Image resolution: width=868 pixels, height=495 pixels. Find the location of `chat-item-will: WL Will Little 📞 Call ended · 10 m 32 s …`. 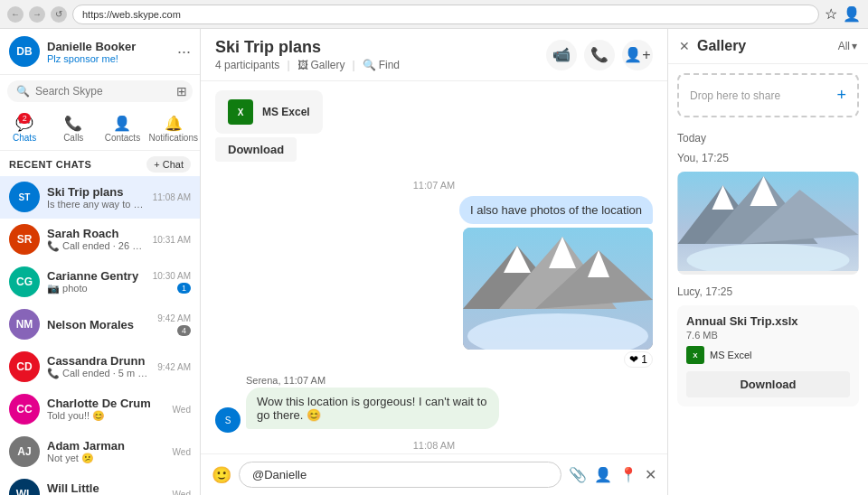

chat-item-will: WL Will Little 📞 Call ended · 10 m 32 s … is located at coordinates (99, 484).